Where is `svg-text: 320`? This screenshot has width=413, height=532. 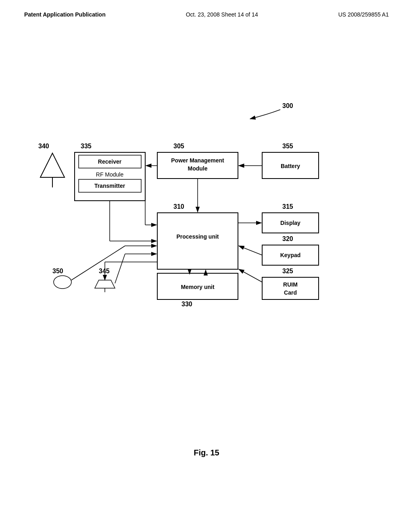 svg-text: 320 is located at coordinates (288, 239).